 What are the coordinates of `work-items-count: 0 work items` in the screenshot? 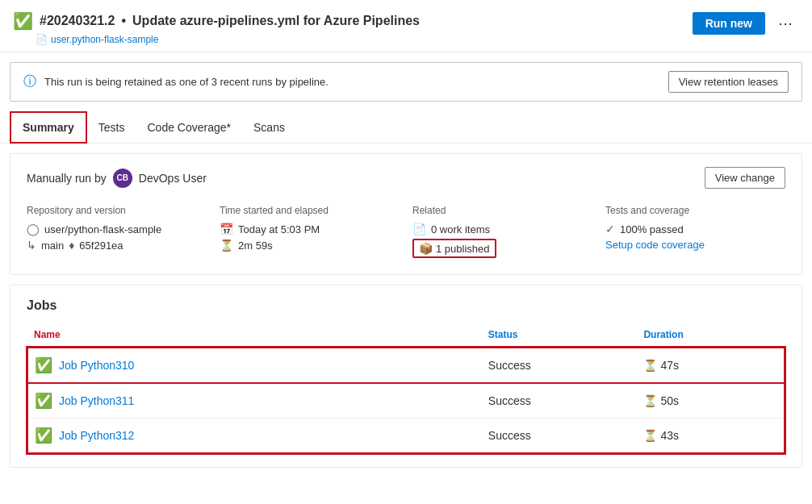 It's located at (460, 229).